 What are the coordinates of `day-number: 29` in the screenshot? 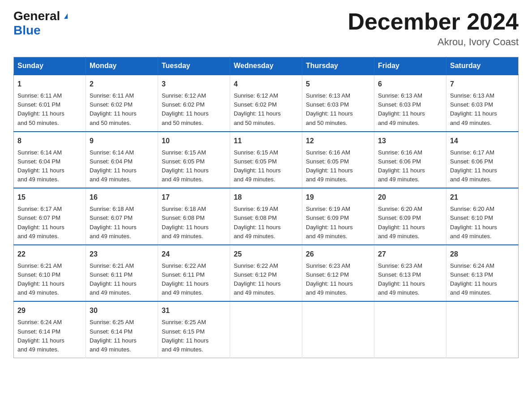 It's located at (50, 311).